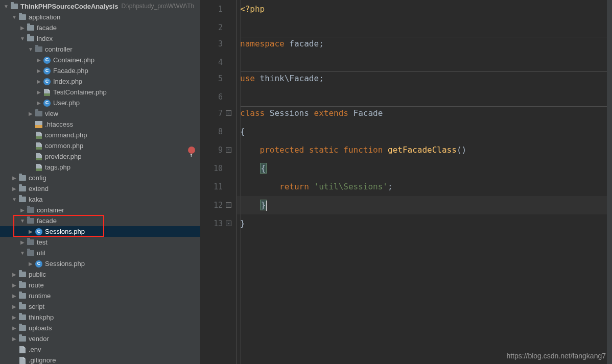 This screenshot has width=612, height=364. Describe the element at coordinates (41, 318) in the screenshot. I see `tree-item-label: thinkphp` at that location.